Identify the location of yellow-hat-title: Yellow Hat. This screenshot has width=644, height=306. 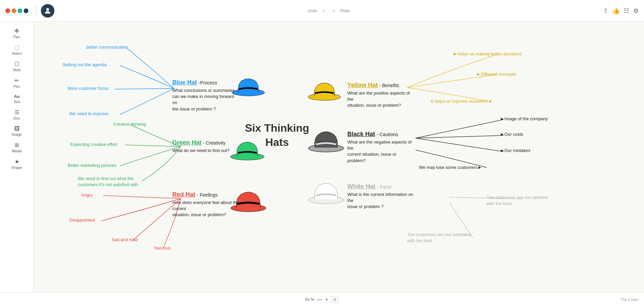
(363, 85).